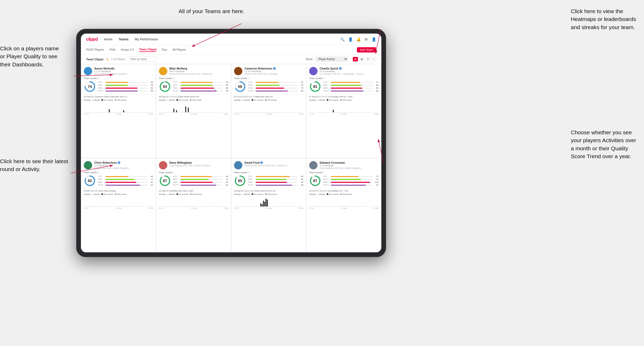 This screenshot has height=346, width=644. Describe the element at coordinates (127, 50) in the screenshot. I see `tab-hcaps: Hcaps 1-5` at that location.